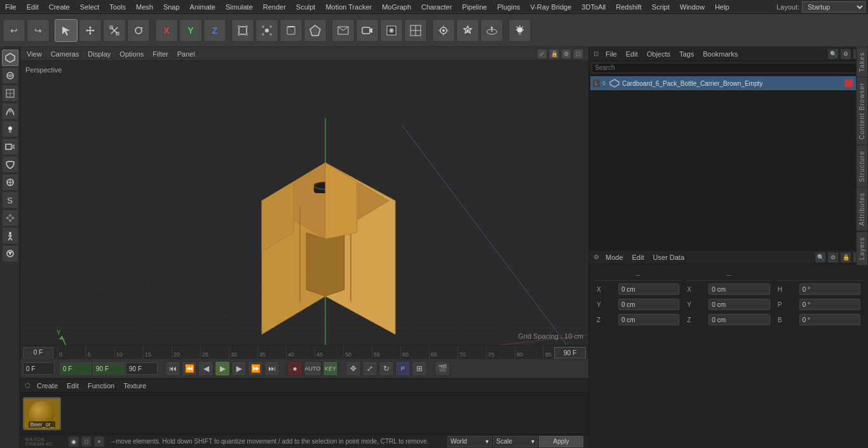 This screenshot has width=868, height=448. I want to click on z-size-input: 0 cm, so click(739, 320).